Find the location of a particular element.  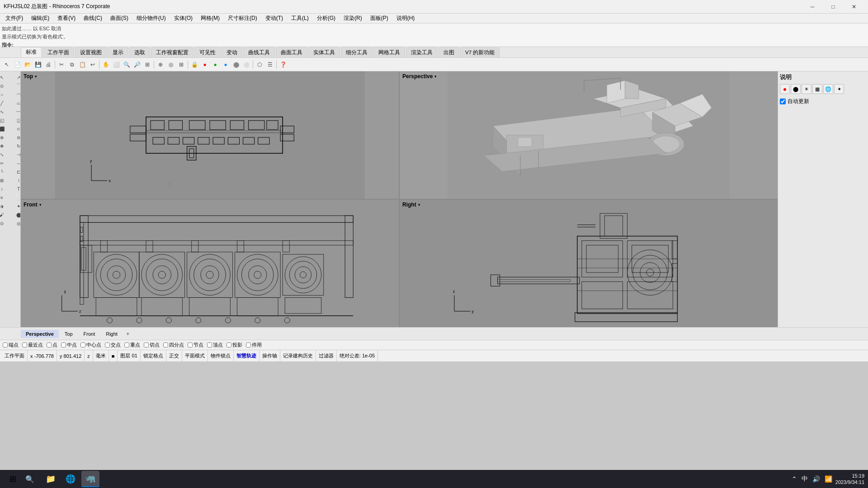

osnap-tool2: ◎ is located at coordinates (15, 223).